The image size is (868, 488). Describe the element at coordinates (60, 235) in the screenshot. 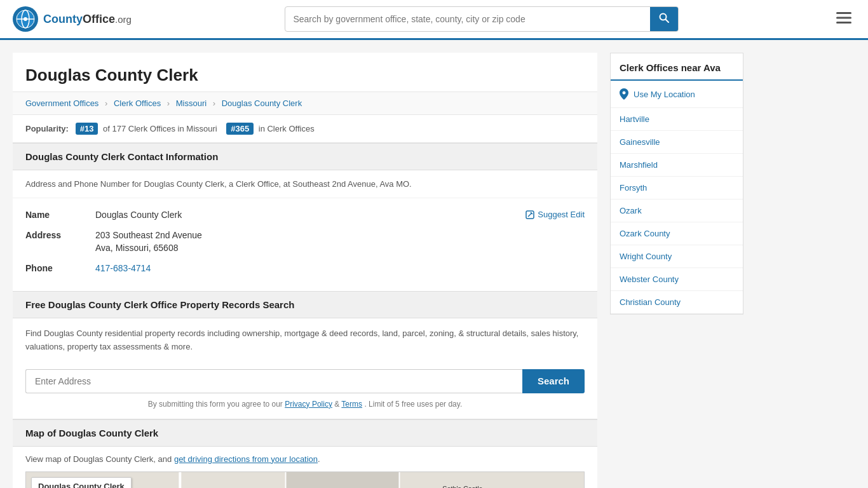

I see `contact-address-label: Address` at that location.